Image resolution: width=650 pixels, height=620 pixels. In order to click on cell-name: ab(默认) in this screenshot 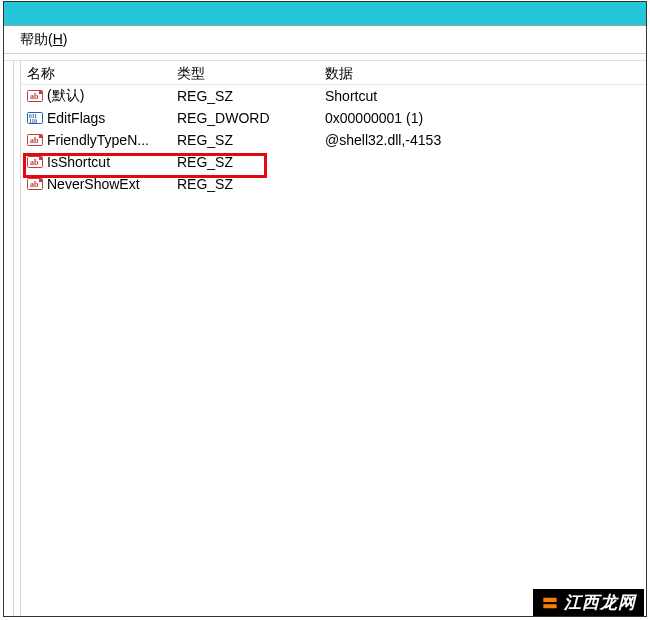, I will do `click(96, 96)`.